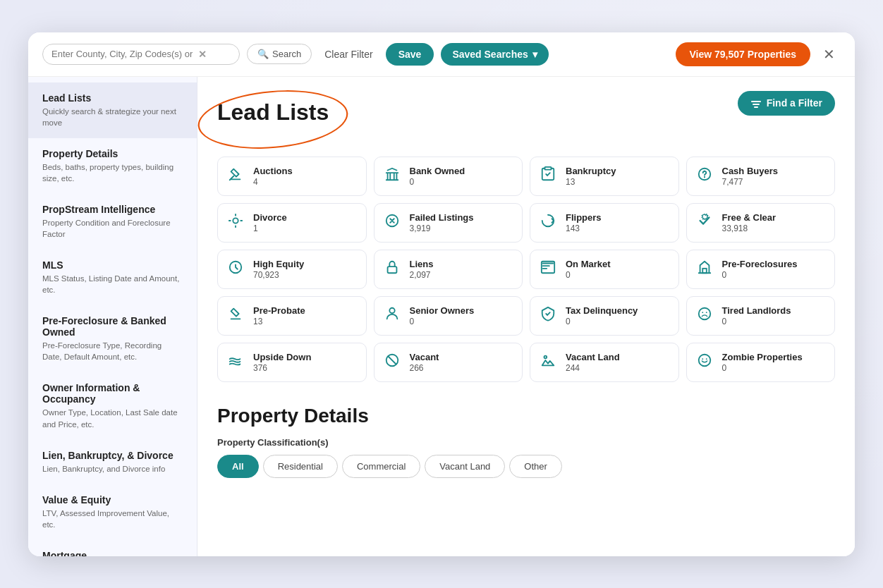  What do you see at coordinates (113, 221) in the screenshot?
I see `sidebar-item-propstream-intelligence: PropStream Intelligence Property Conditi…` at bounding box center [113, 221].